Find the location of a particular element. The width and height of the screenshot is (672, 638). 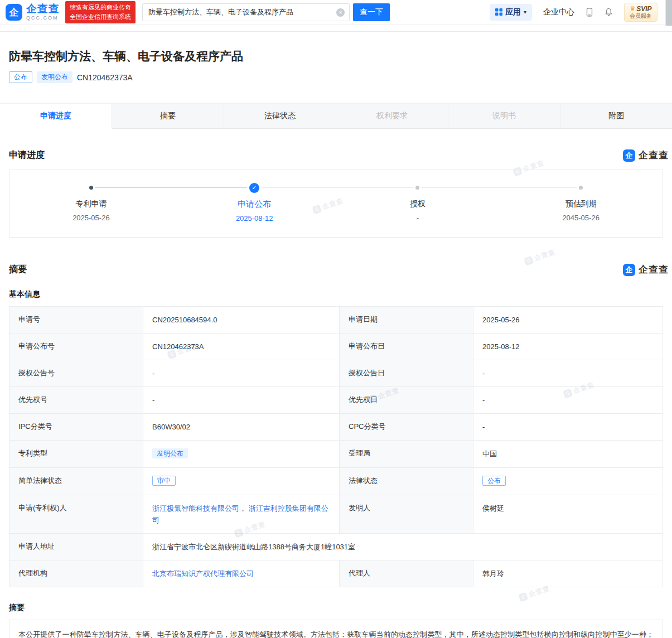

field-label: IPC分类号 is located at coordinates (76, 427).